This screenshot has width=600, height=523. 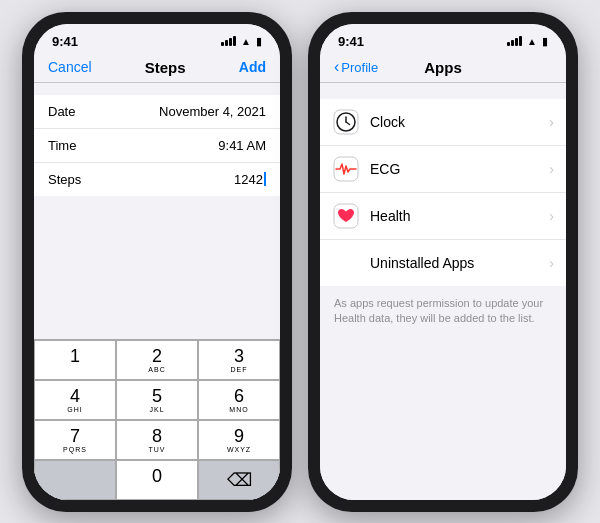 I want to click on numpad-row-1: 1 2 ABC 3 DEF, so click(x=157, y=360).